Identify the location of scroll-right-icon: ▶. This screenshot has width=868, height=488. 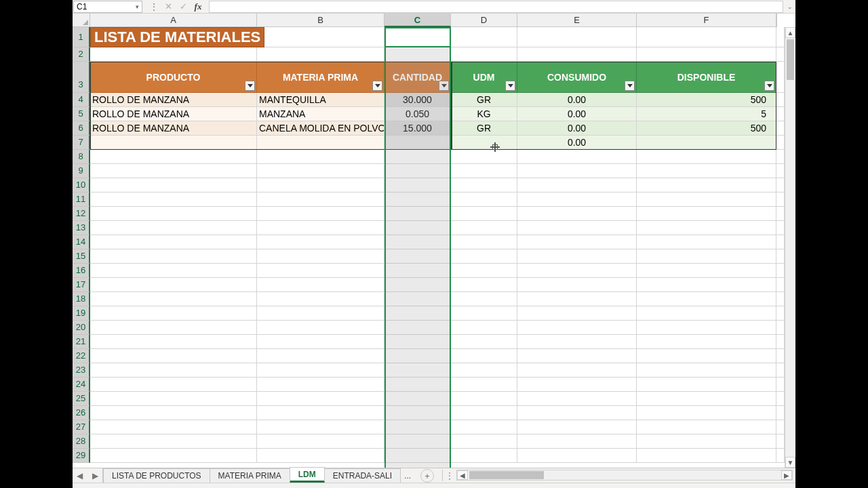
(787, 475).